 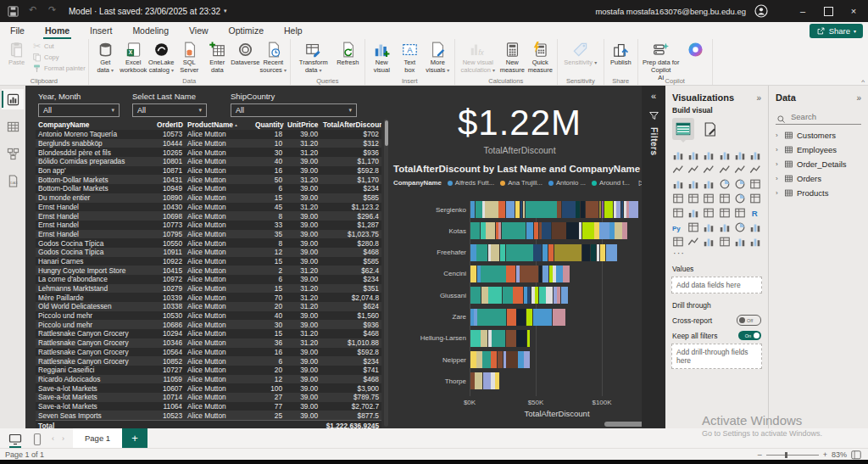 I want to click on table-row: Ernst Handel10430Alice Mutton4531.20$1,1…, so click(x=209, y=207).